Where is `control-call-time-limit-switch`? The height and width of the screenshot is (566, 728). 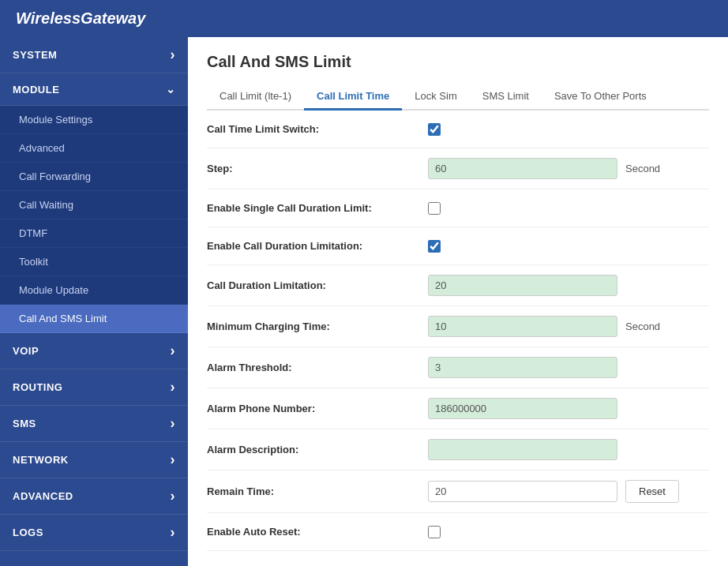 control-call-time-limit-switch is located at coordinates (434, 129).